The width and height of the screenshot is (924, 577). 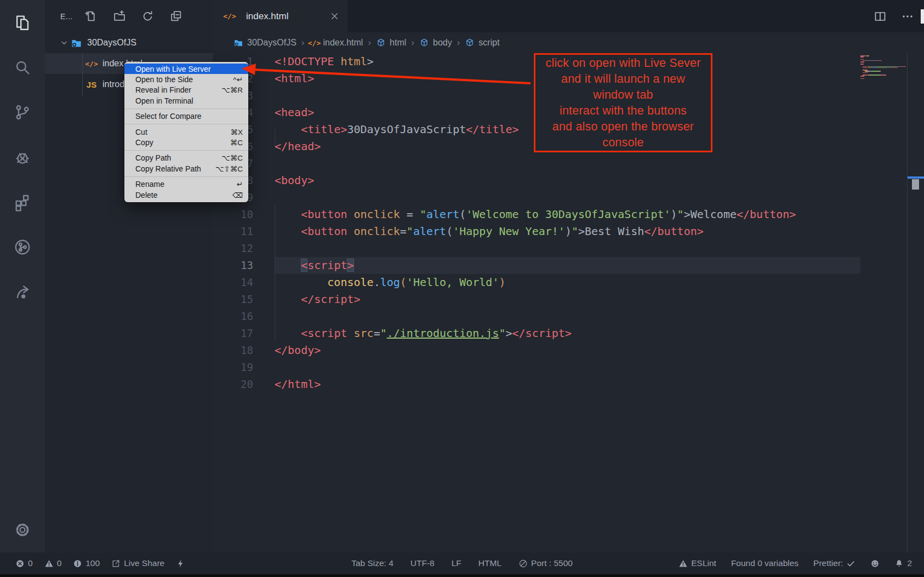 What do you see at coordinates (59, 563) in the screenshot?
I see `status-item-label: 0` at bounding box center [59, 563].